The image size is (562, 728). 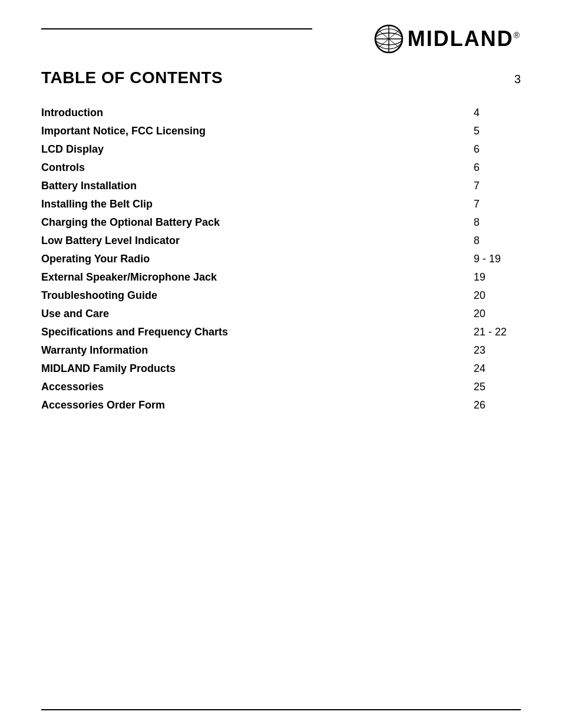 I want to click on toc-entry: MIDLAND Family Products24, so click(x=281, y=369).